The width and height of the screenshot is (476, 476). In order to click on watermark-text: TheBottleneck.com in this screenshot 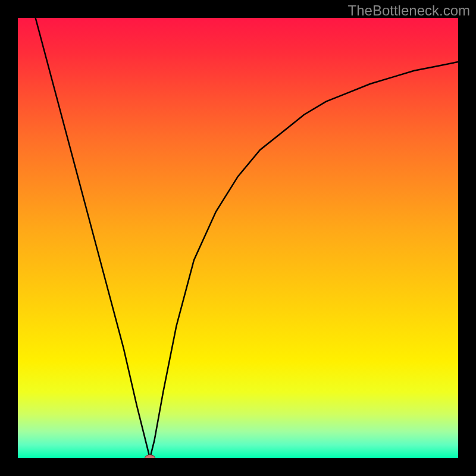, I will do `click(409, 11)`.